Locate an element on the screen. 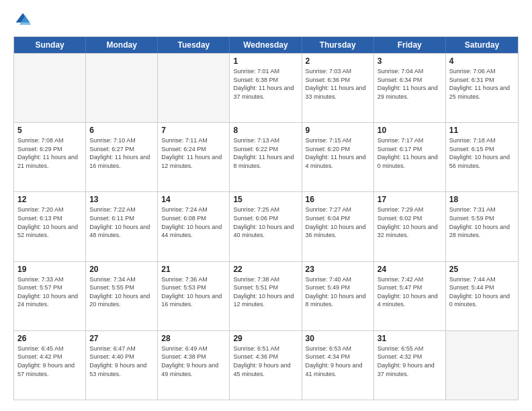 The image size is (532, 411). day-info: Sunrise: 7:11 AM Sunset: 6:24 PM Dayligh… is located at coordinates (193, 153).